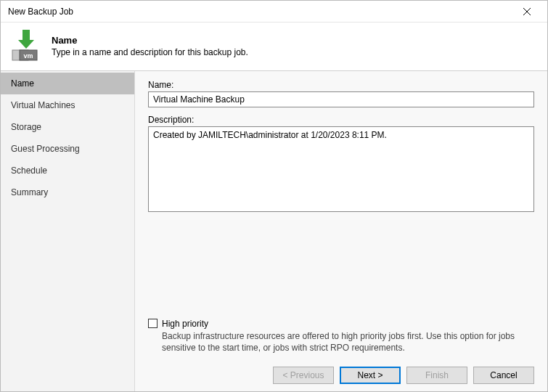 The image size is (548, 392). Describe the element at coordinates (68, 171) in the screenshot. I see `sidebar-item-schedule: Schedule` at that location.